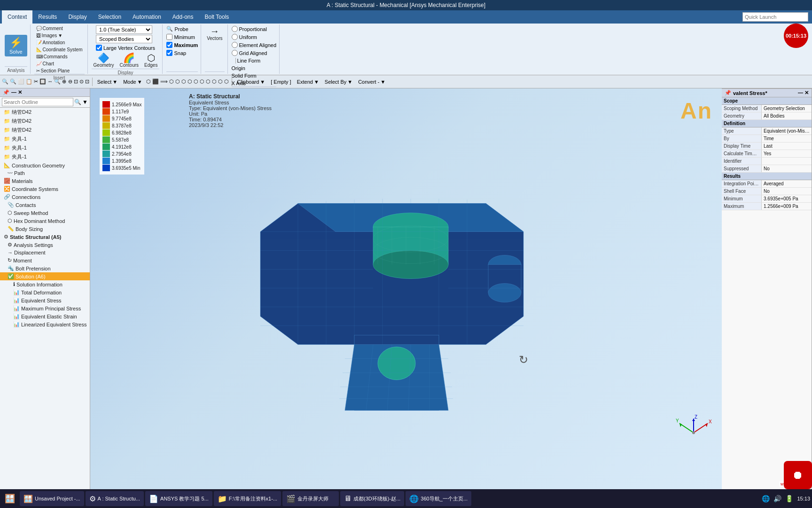  What do you see at coordinates (766, 499) in the screenshot?
I see `sys-icon-network: 🌐` at bounding box center [766, 499].